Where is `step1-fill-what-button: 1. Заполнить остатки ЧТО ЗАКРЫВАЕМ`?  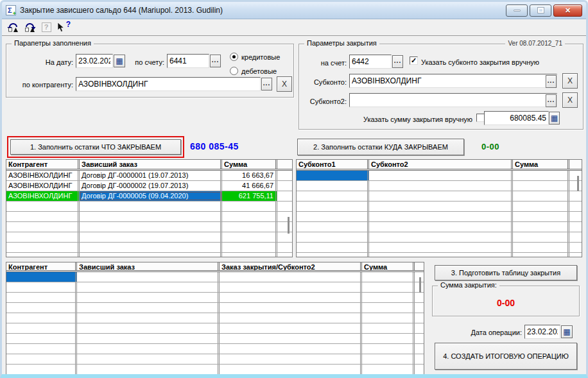
step1-fill-what-button: 1. Заполнить остатки ЧТО ЗАКРЫВАЕМ is located at coordinates (96, 147).